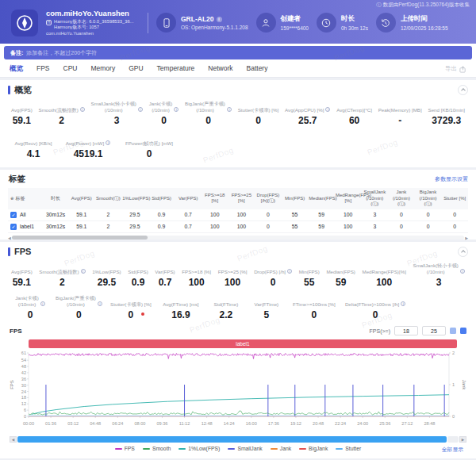 This screenshot has height=460, width=476. What do you see at coordinates (267, 22) in the screenshot?
I see `person-icon` at bounding box center [267, 22].